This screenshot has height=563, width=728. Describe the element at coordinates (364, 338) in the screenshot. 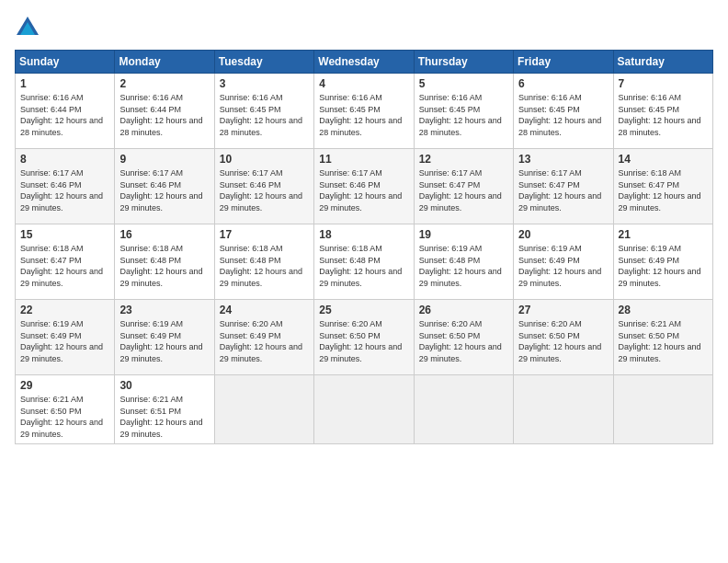

I see `week-row-4: 22 Sunrise: 6:19 AMSunset: 6:49 PMDaylig…` at that location.